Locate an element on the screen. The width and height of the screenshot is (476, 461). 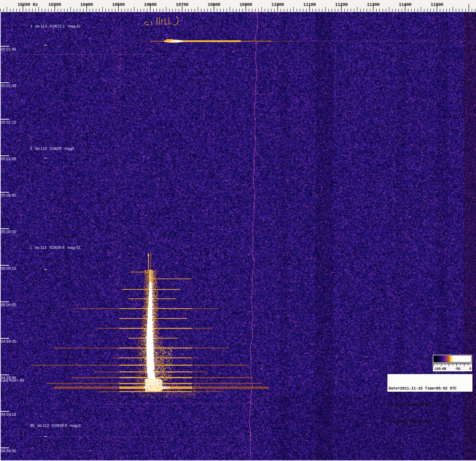
status-info-box: Date=2011-11-15 Time=05:02 UTC Freq=143.… is located at coordinates (430, 383).